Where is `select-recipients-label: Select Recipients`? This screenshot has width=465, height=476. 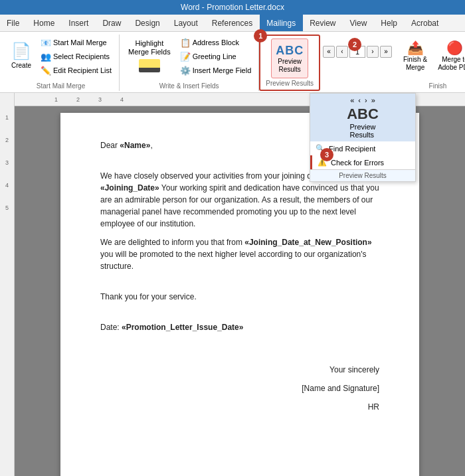 select-recipients-label: Select Recipients is located at coordinates (81, 56).